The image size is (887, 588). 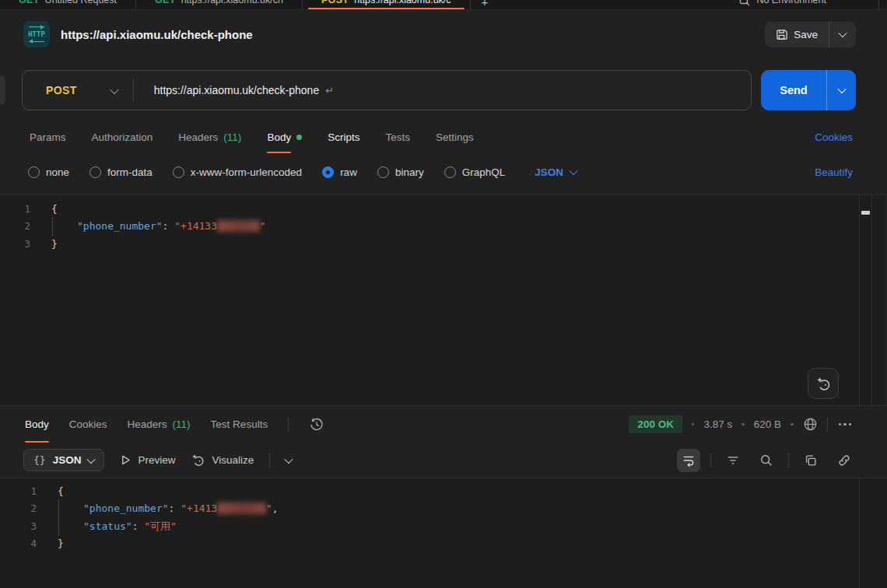 I want to click on radio-form-data: form-data, so click(x=121, y=173).